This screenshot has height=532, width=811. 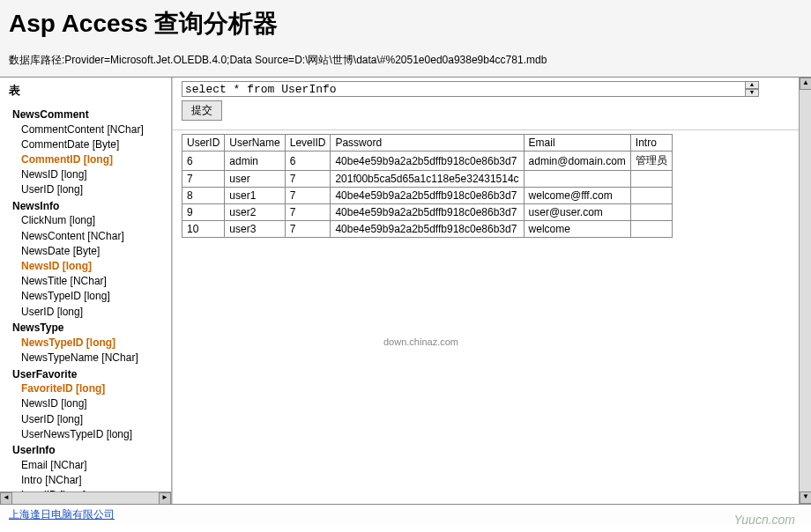 What do you see at coordinates (428, 229) in the screenshot?
I see `table-row: 10user3740be4e59b9a2a2b5dffb918c0e86b3d7…` at bounding box center [428, 229].